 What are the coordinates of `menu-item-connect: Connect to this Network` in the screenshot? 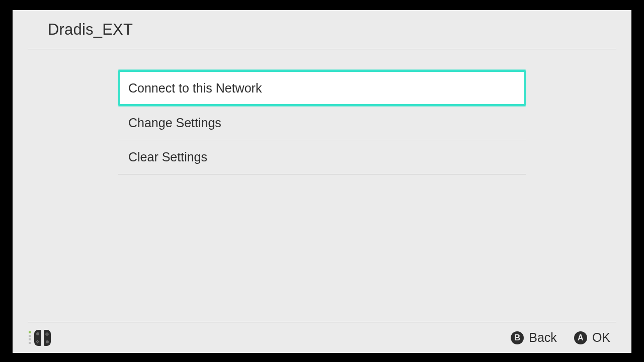 It's located at (322, 88).